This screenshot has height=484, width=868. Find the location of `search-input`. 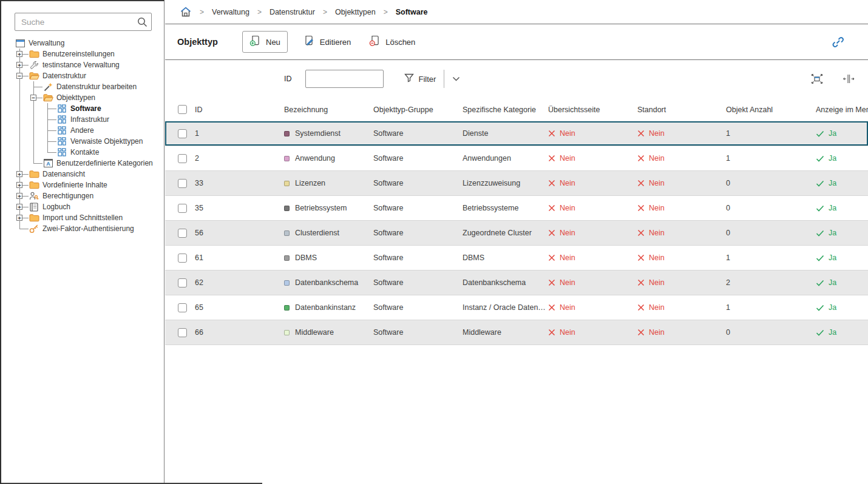

search-input is located at coordinates (83, 22).